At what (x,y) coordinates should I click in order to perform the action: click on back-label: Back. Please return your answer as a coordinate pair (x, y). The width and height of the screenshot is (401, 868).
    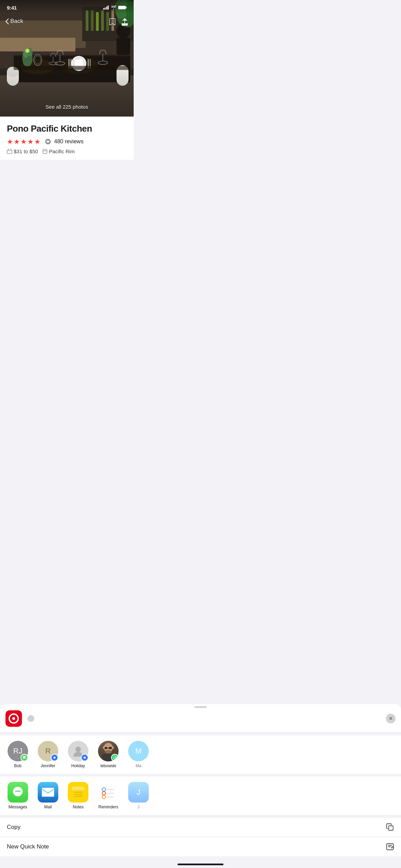
    Looking at the image, I should click on (17, 21).